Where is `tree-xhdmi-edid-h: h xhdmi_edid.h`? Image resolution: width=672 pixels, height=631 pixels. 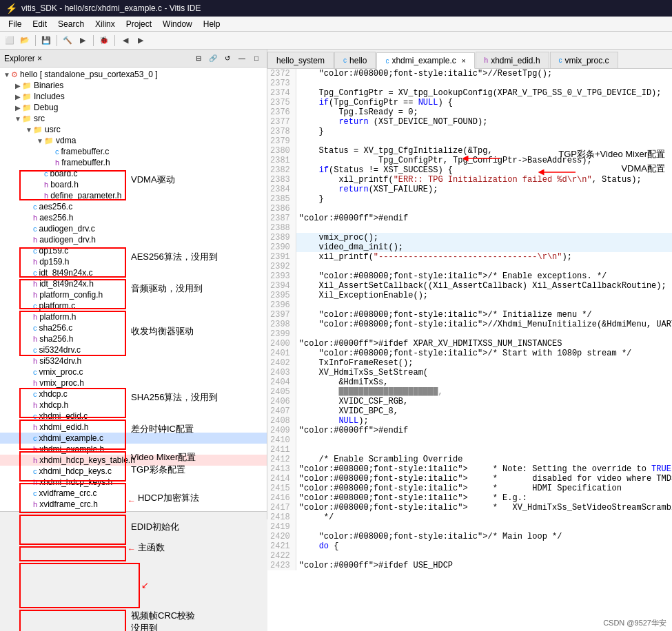 tree-xhdmi-edid-h: h xhdmi_edid.h is located at coordinates (134, 427).